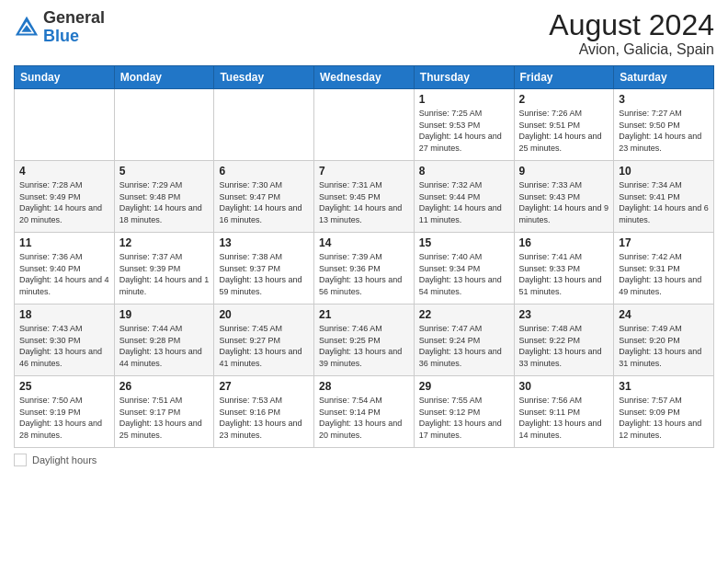 This screenshot has width=728, height=563. I want to click on table-row: 11Sunrise: 7:36 AMSunset: 9:40 PMDayligh…, so click(64, 269).